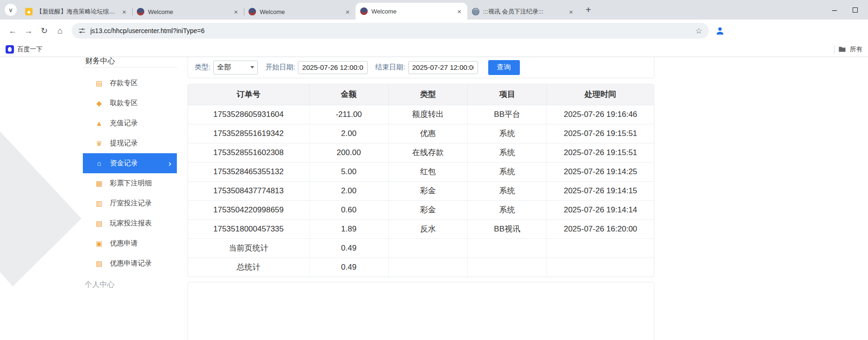 This screenshot has width=868, height=340. I want to click on tab-strip: 【新提醒】海燕策略论坛综合交×Welcome×Welcome×Welcome×:…, so click(300, 10).